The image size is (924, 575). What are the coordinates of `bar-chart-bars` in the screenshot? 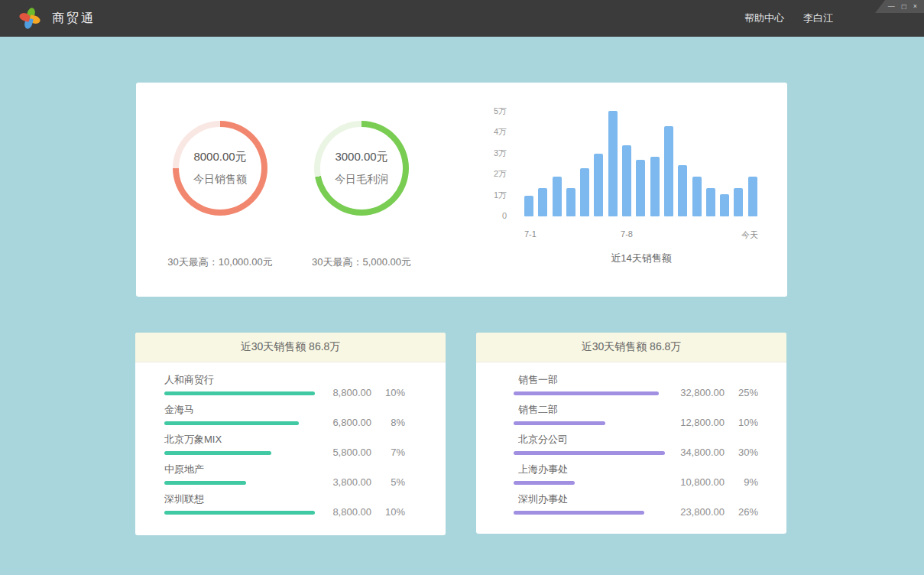 It's located at (641, 164).